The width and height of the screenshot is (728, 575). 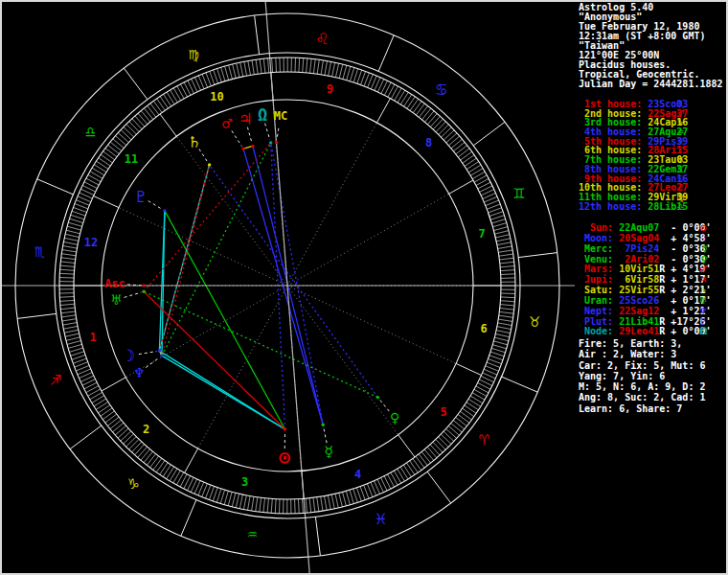 What do you see at coordinates (330, 89) in the screenshot?
I see `house-number: 9` at bounding box center [330, 89].